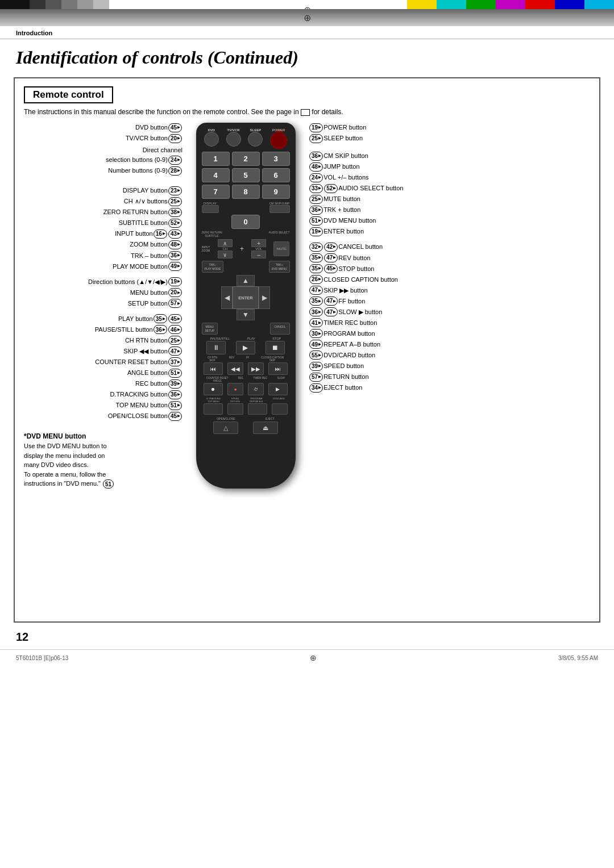 This screenshot has height=868, width=614. What do you see at coordinates (307, 18) in the screenshot?
I see `crosshair-header: ⊕` at bounding box center [307, 18].